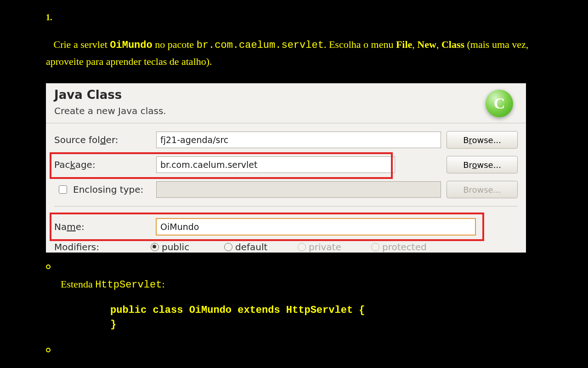 The height and width of the screenshot is (368, 588). I want to click on source-folder-input, so click(299, 140).